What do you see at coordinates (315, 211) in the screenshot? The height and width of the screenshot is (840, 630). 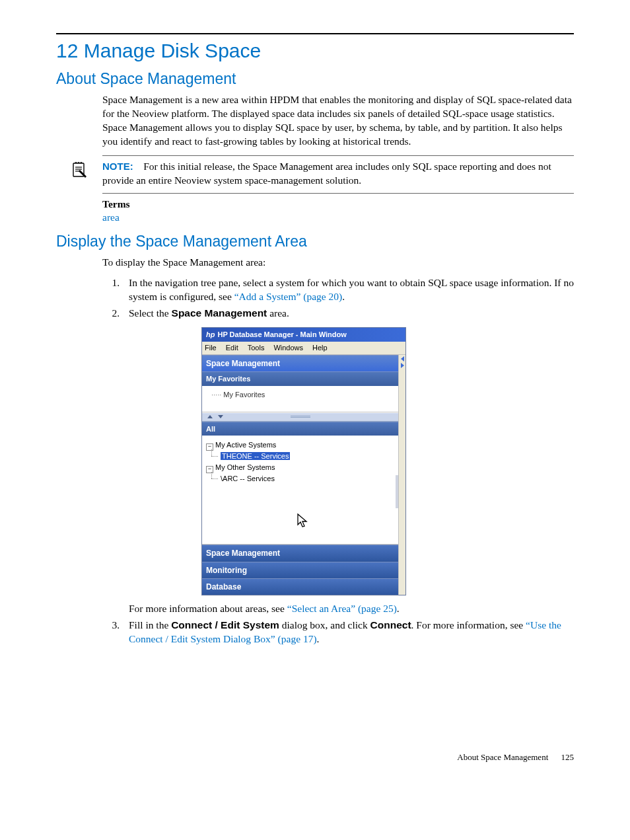 I see `terms-block: Terms area` at bounding box center [315, 211].